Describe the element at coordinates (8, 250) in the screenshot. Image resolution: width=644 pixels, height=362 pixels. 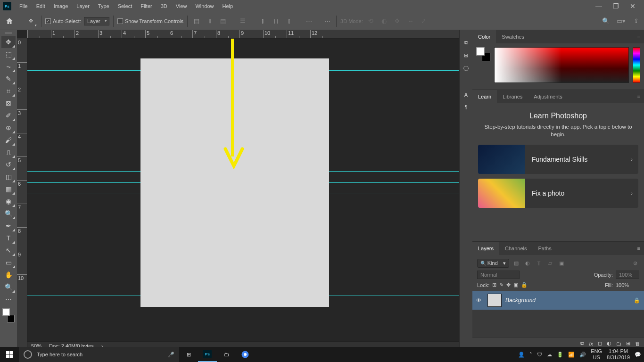
I see `path-select-tool: ↖` at that location.